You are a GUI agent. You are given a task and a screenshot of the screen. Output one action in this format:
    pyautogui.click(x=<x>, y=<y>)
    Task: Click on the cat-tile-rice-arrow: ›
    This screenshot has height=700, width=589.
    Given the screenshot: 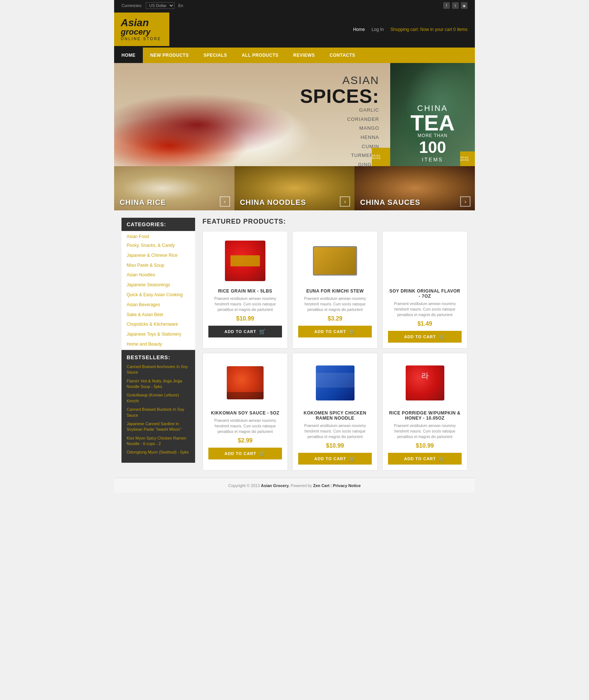 What is the action you would take?
    pyautogui.click(x=225, y=202)
    